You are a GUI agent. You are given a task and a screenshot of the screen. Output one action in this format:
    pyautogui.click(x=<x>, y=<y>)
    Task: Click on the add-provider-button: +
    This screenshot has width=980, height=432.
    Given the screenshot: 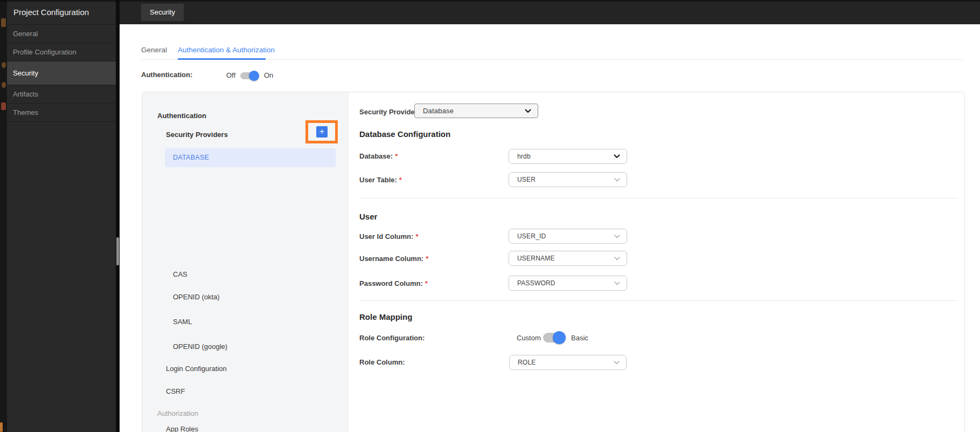 What is the action you would take?
    pyautogui.click(x=322, y=132)
    